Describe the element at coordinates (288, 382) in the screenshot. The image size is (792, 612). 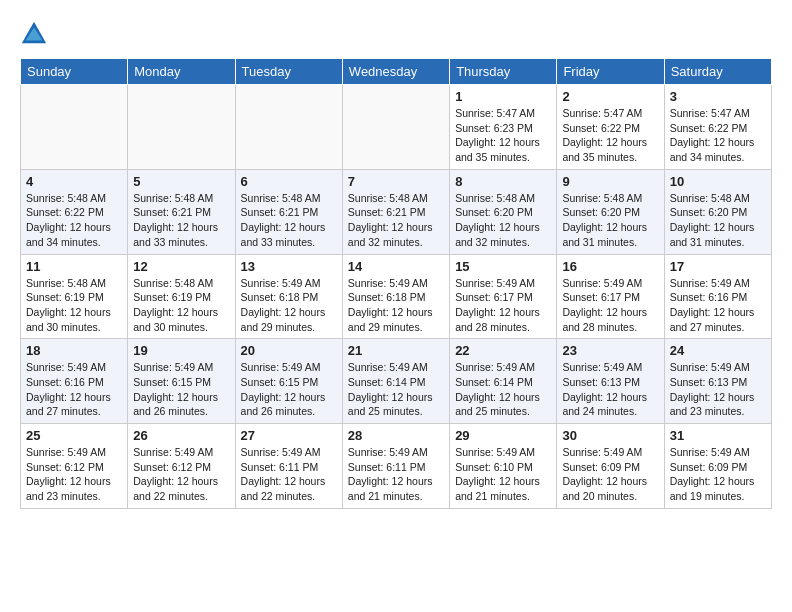
I see `calendar-cell: 20Sunrise: 5:49 AM Sunset: 6:15 PM Dayli…` at that location.